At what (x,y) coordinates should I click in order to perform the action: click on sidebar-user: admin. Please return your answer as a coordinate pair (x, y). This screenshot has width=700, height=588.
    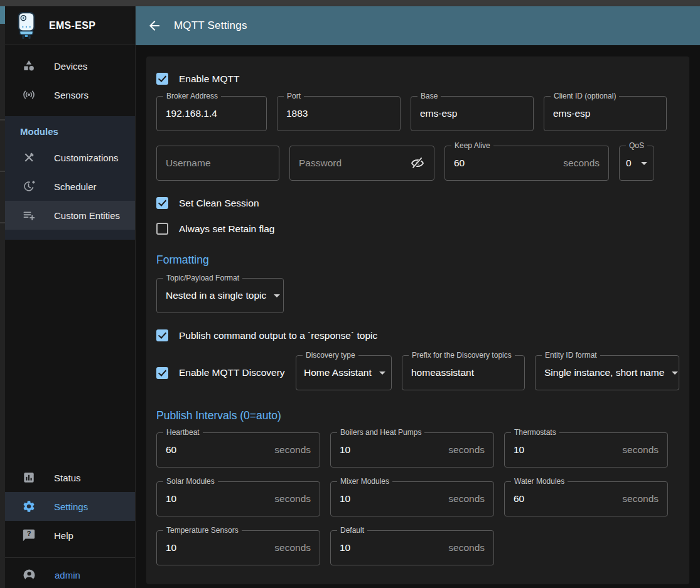
    Looking at the image, I should click on (70, 573).